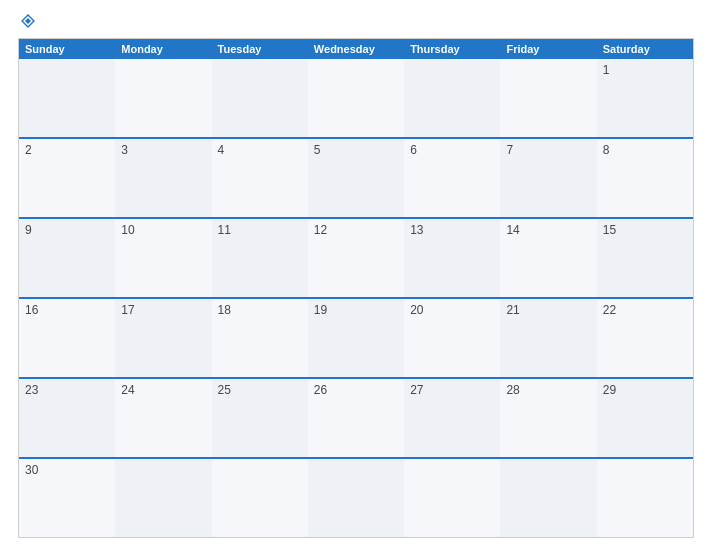 Image resolution: width=712 pixels, height=550 pixels. What do you see at coordinates (67, 338) in the screenshot?
I see `day-cell: 16` at bounding box center [67, 338].